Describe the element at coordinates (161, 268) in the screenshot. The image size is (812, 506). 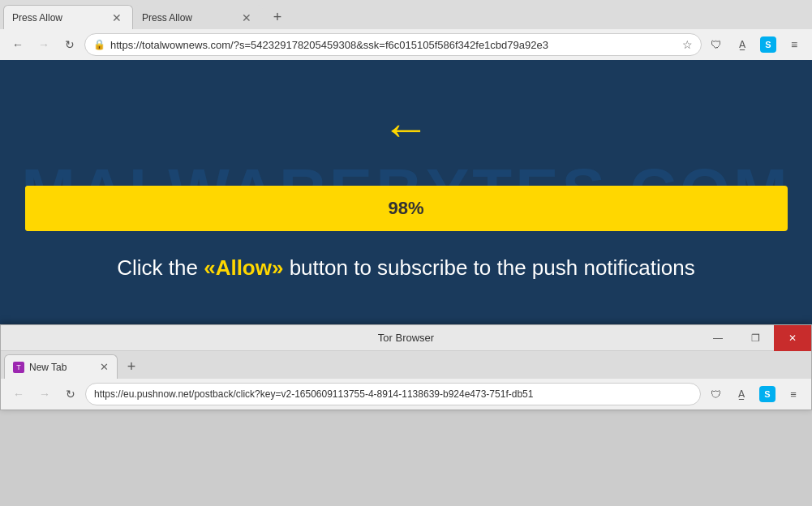
I see `cta-prefix: Click the` at that location.